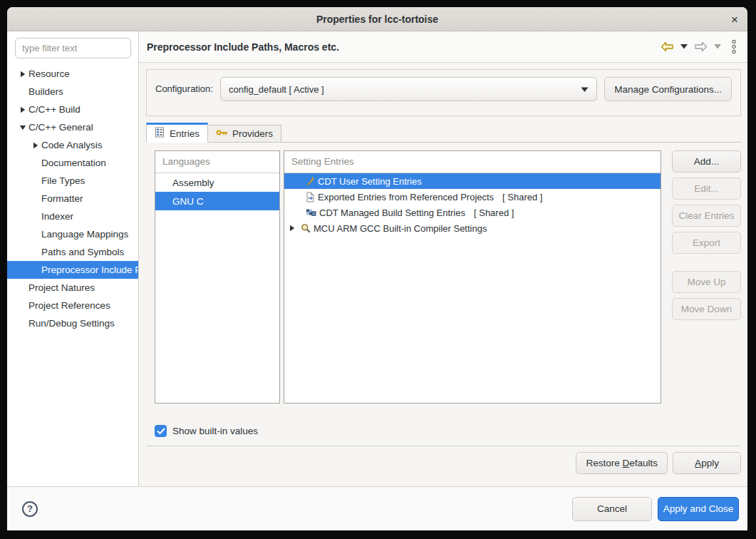 This screenshot has width=756, height=539. Describe the element at coordinates (90, 270) in the screenshot. I see `sidebar-item-label: Preprocessor Include Paths, Macros etc.` at that location.